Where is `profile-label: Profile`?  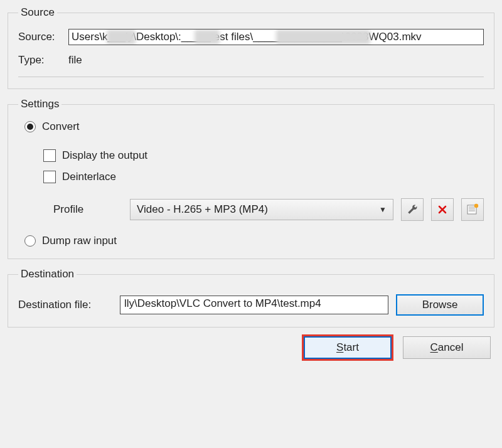 profile-label: Profile is located at coordinates (88, 210).